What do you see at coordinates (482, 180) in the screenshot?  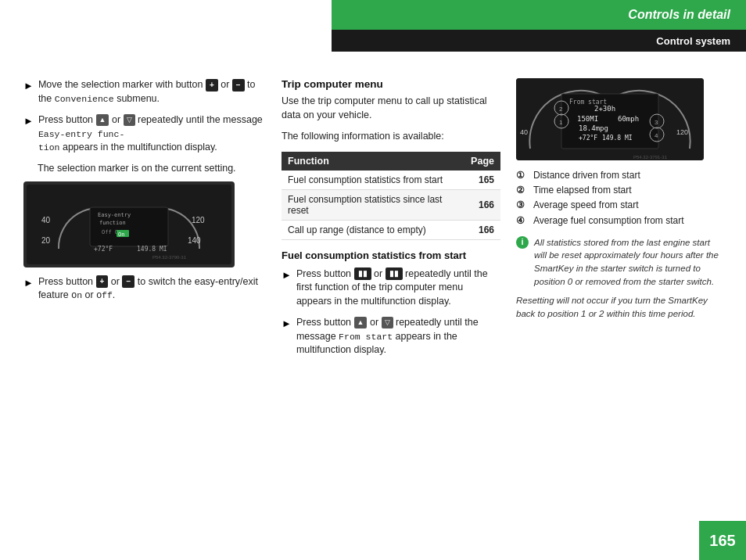 I see `page-cell: 165` at bounding box center [482, 180].